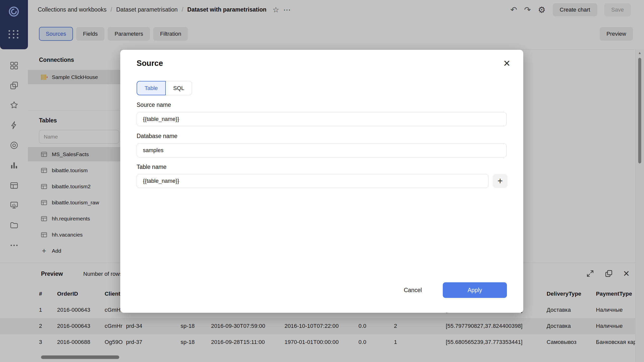 The image size is (644, 362). I want to click on add-table-name-button: +, so click(500, 181).